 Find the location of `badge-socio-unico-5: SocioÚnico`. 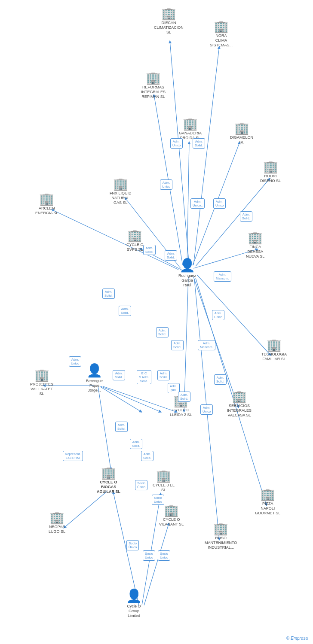

badge-socio-unico-5: SocioÚnico is located at coordinates (164, 556).